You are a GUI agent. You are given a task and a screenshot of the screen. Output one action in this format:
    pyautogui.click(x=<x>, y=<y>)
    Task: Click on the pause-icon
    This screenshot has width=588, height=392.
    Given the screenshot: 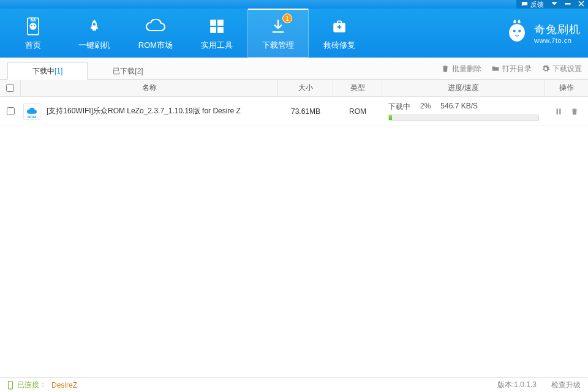 What is the action you would take?
    pyautogui.click(x=559, y=111)
    